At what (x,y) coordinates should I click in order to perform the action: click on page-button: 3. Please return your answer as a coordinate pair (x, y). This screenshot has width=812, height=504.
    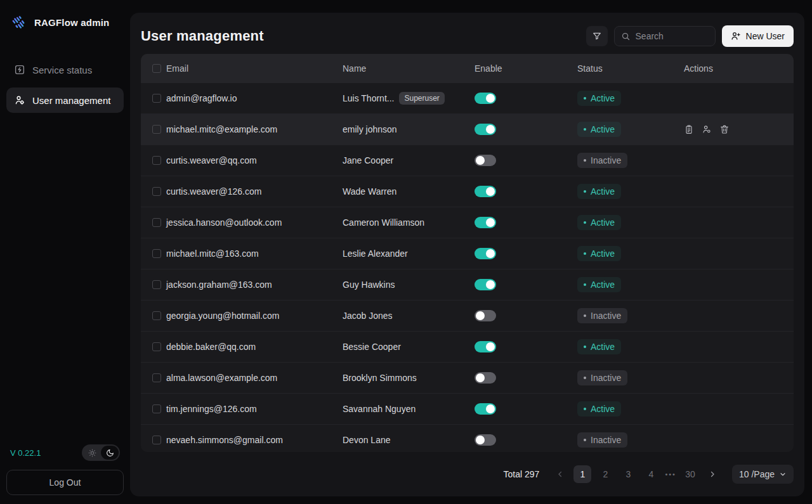
    Looking at the image, I should click on (628, 474).